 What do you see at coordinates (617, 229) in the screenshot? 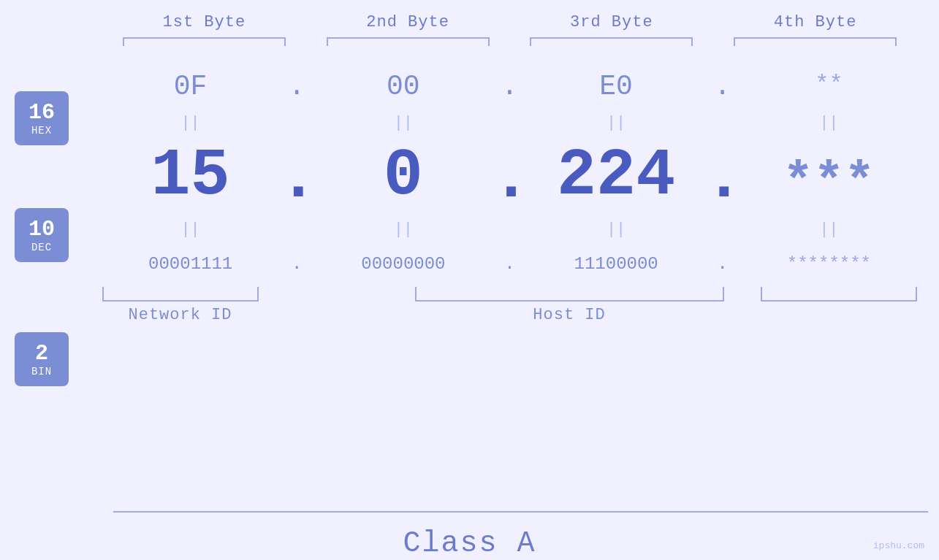
I see `eq2-cell-3: ||` at bounding box center [617, 229].